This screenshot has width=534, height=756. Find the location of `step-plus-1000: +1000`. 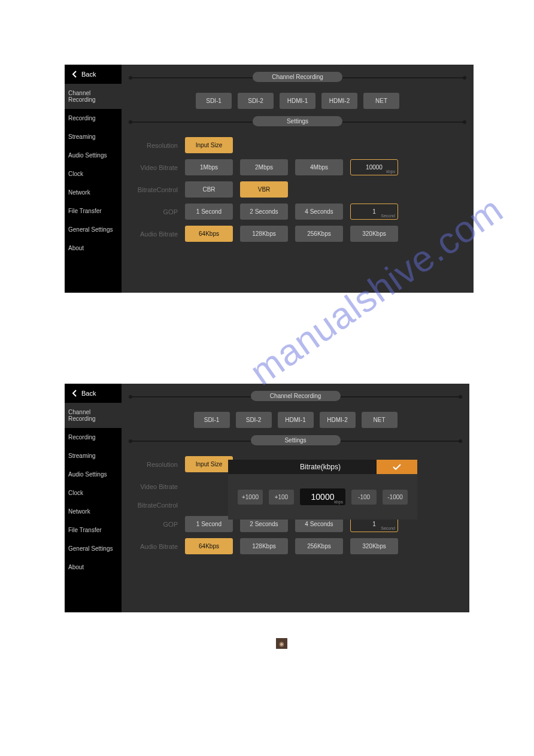

step-plus-1000: +1000 is located at coordinates (250, 497).